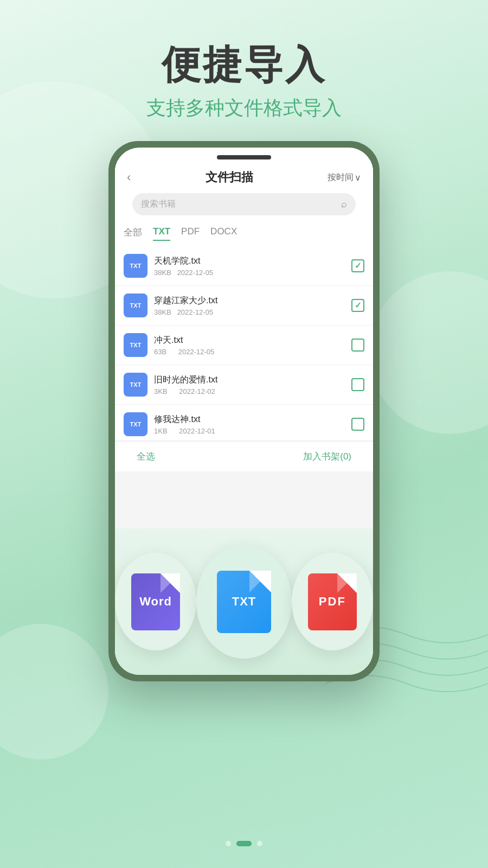  What do you see at coordinates (223, 233) in the screenshot?
I see `tab-docx: DOCX` at bounding box center [223, 233].